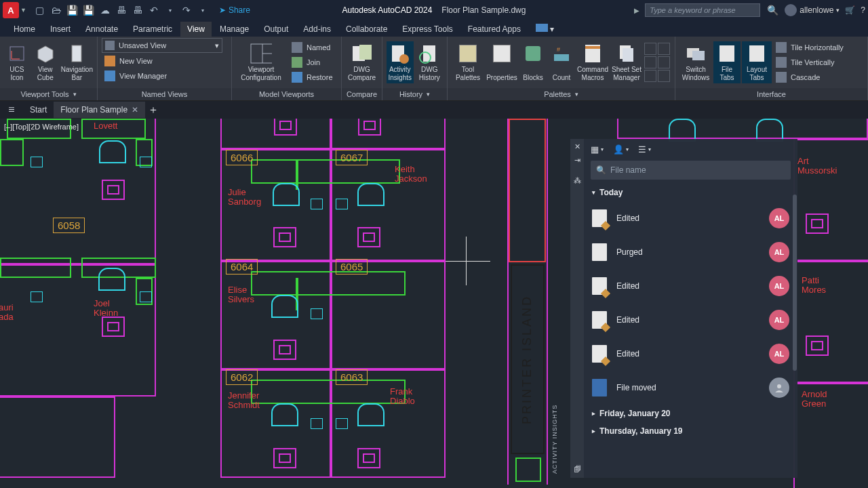 Image resolution: width=868 pixels, height=488 pixels. Describe the element at coordinates (810, 77) in the screenshot. I see `cascade-button: Cascade` at that location.